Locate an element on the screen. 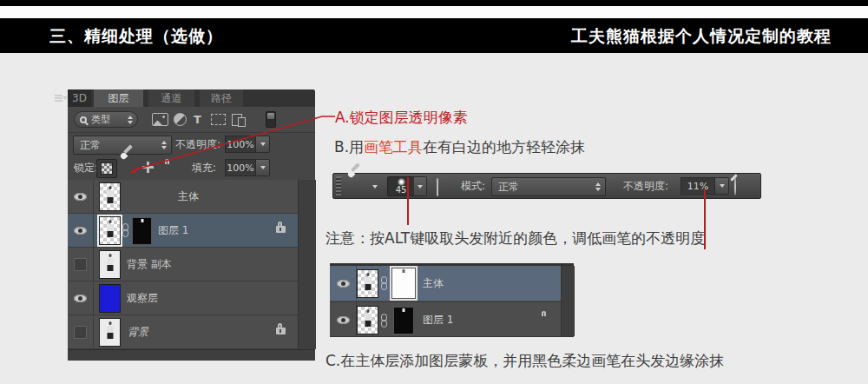  mini-panel-scroll-gutter is located at coordinates (568, 301).